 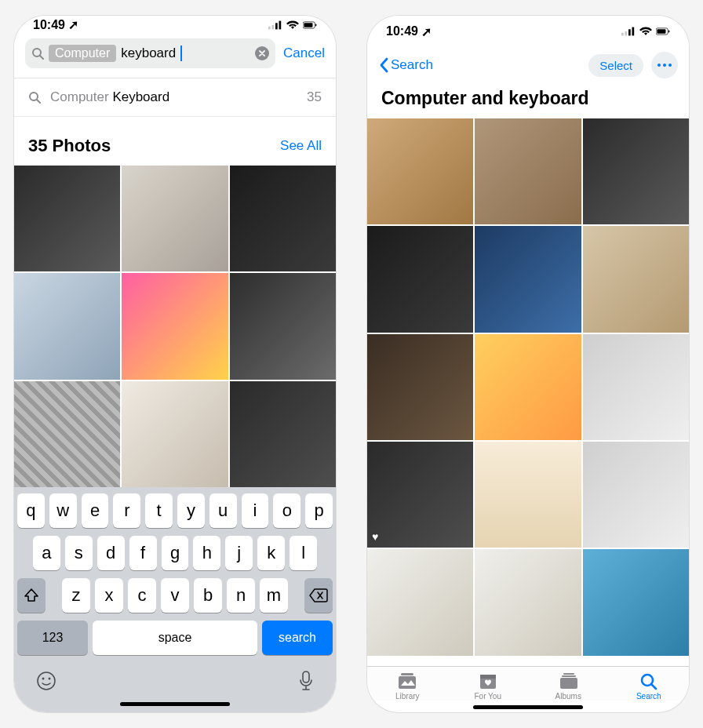 I want to click on search-suggestion-row: Computer Keyboard 35, so click(x=175, y=97).